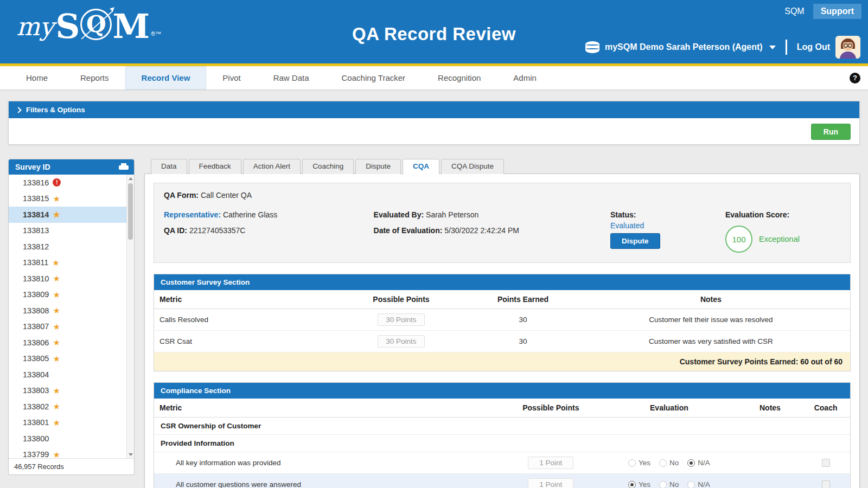 The image size is (868, 488). Describe the element at coordinates (492, 232) in the screenshot. I see `qa-col-evaluation: Evaluated By: Sarah Peterson Date of Eva…` at that location.